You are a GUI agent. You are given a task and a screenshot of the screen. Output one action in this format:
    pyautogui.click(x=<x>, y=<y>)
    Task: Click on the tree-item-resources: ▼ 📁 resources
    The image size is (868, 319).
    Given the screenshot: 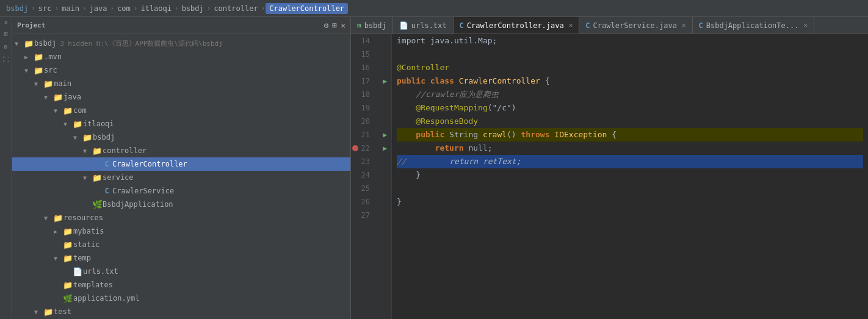 What is the action you would take?
    pyautogui.click(x=181, y=218)
    